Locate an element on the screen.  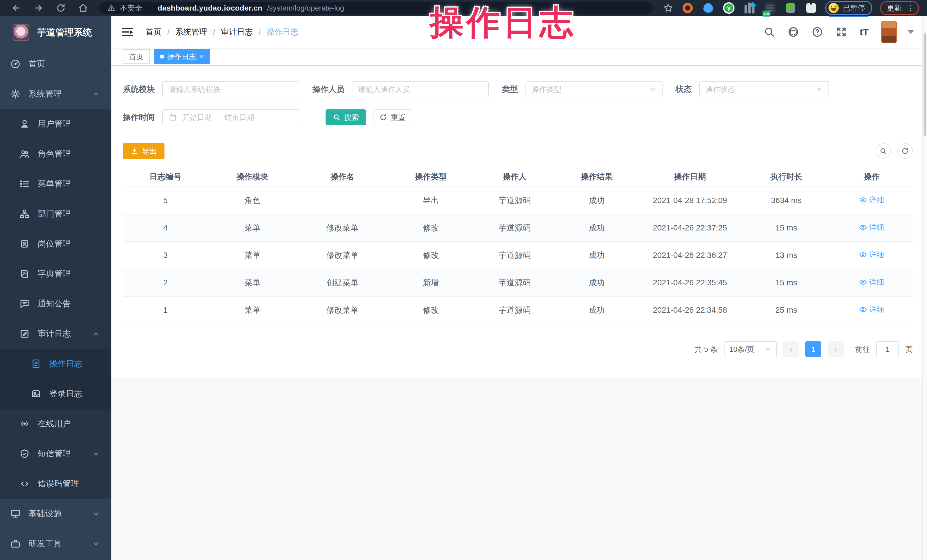
bookmark-star-icon is located at coordinates (668, 8).